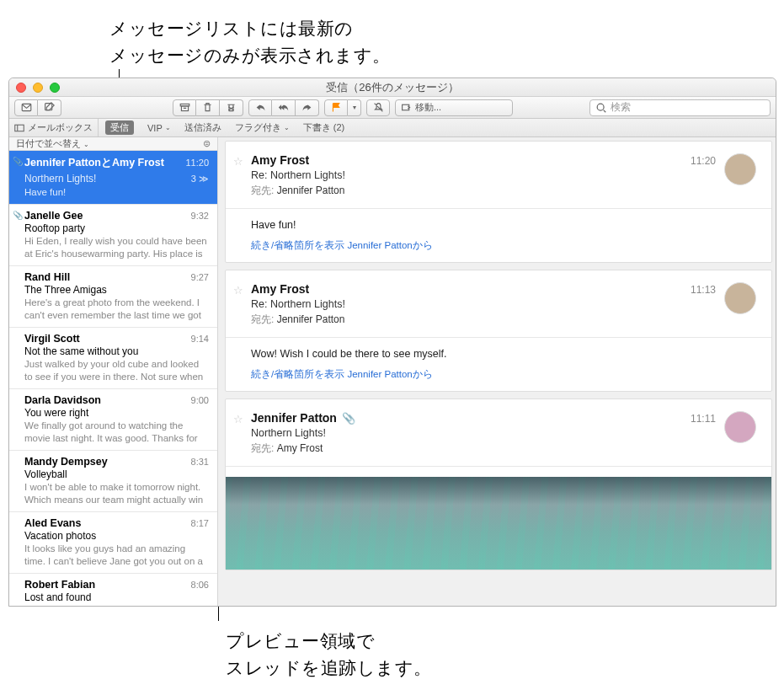 Image resolution: width=784 pixels, height=690 pixels. What do you see at coordinates (27, 108) in the screenshot?
I see `envelope-icon` at bounding box center [27, 108].